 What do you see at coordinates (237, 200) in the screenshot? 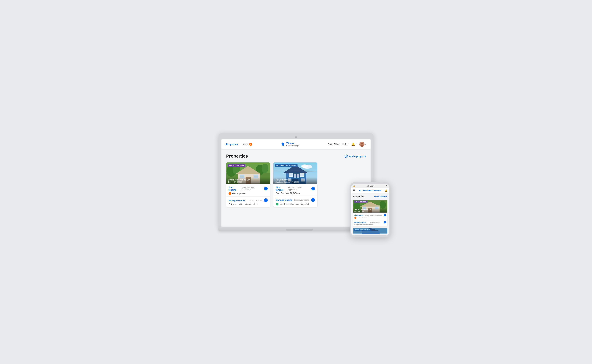
I see `manage-tenants-label-1: Manage tenants` at bounding box center [237, 200].